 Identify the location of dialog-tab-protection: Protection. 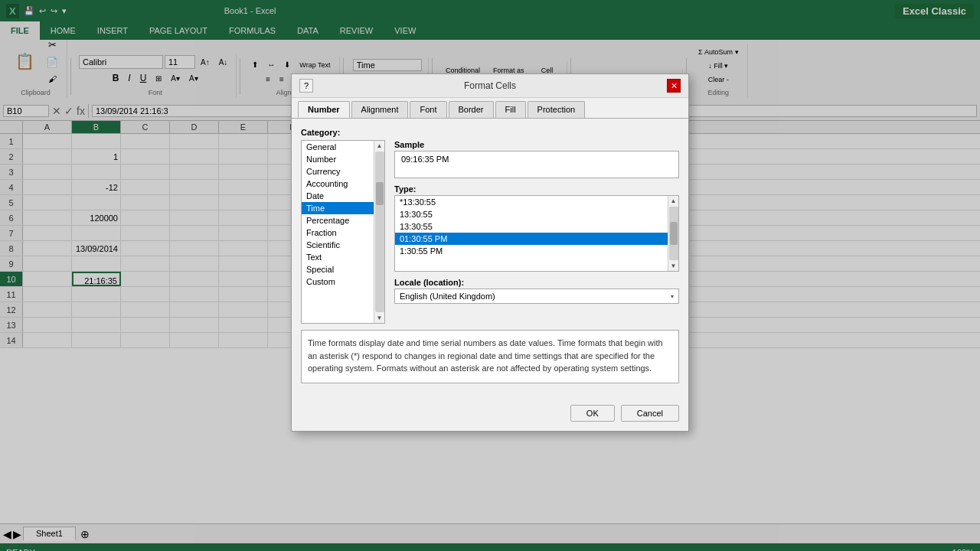
(557, 109).